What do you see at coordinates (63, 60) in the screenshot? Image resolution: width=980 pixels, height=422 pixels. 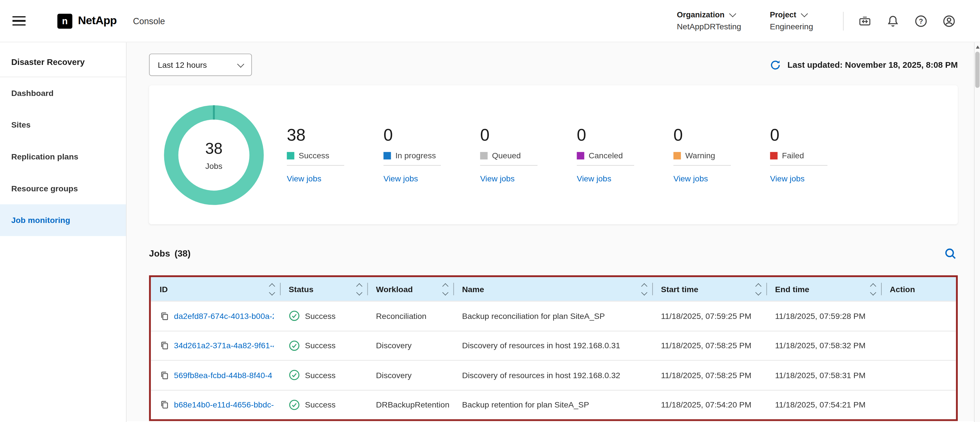 I see `sidebar-title: Disaster Recovery` at bounding box center [63, 60].